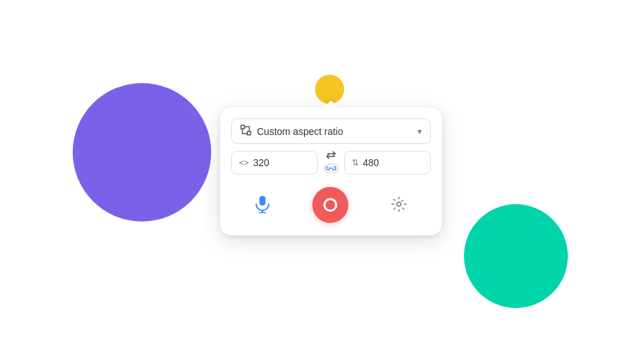 The image size is (644, 362). I want to click on link-aspect-ratio-button, so click(331, 169).